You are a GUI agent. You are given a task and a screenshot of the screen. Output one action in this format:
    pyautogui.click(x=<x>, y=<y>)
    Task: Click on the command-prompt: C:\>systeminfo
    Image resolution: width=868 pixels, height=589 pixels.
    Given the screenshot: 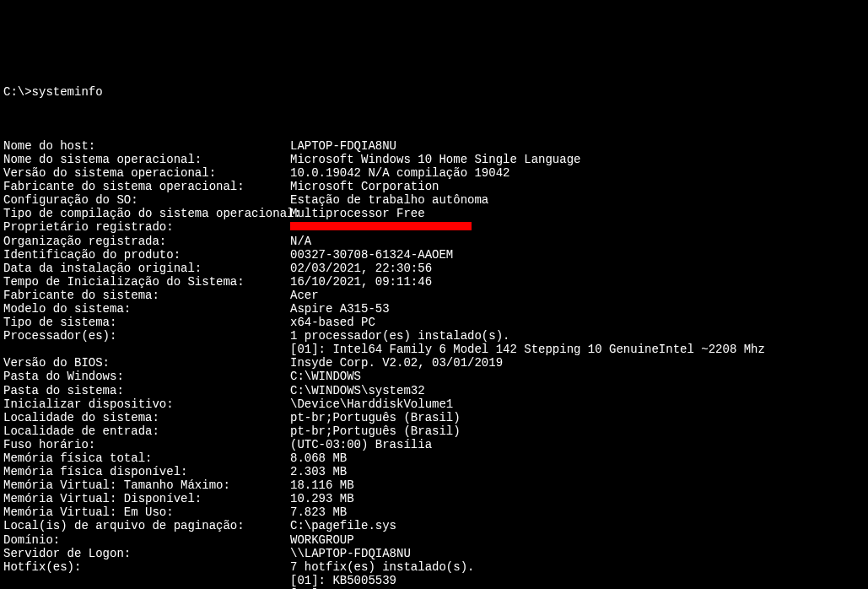 What is the action you would take?
    pyautogui.click(x=434, y=92)
    